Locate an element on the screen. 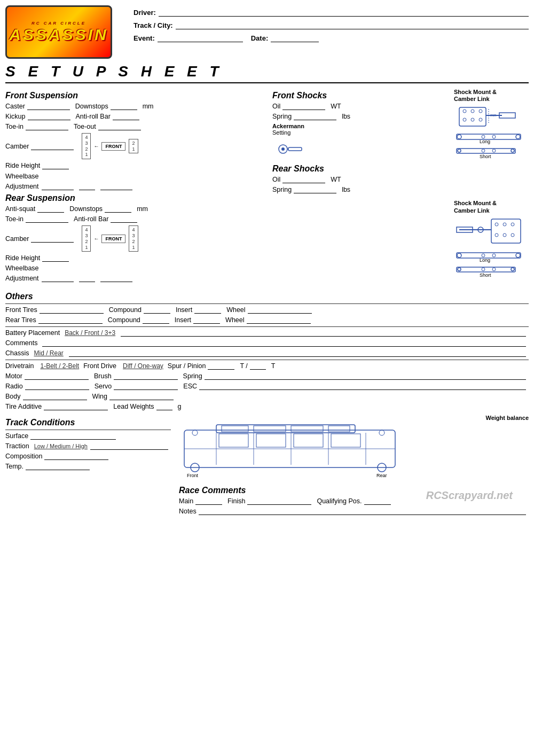 Image resolution: width=534 pixels, height=756 pixels. logo-box: RC CAR CIRCLE ASSASSIN is located at coordinates (59, 32).